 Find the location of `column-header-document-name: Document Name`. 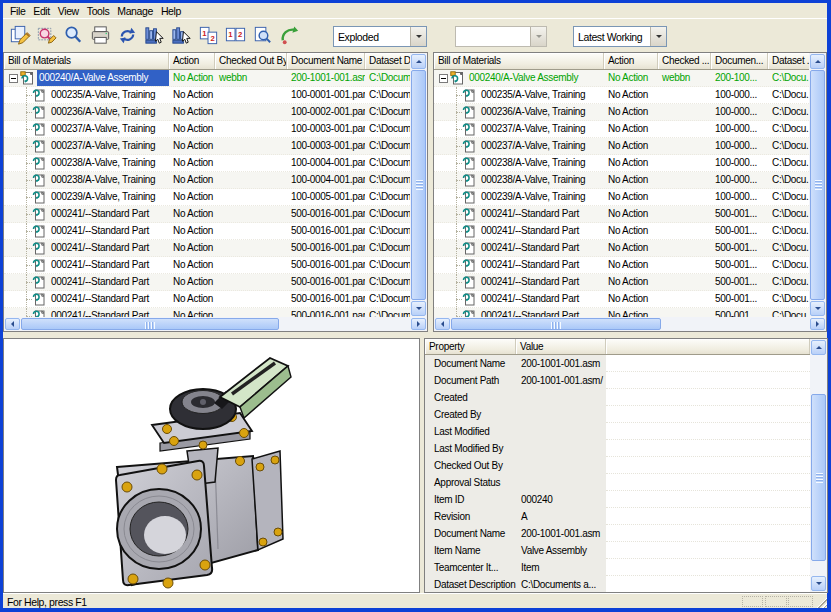

column-header-document-name: Document Name is located at coordinates (326, 61).